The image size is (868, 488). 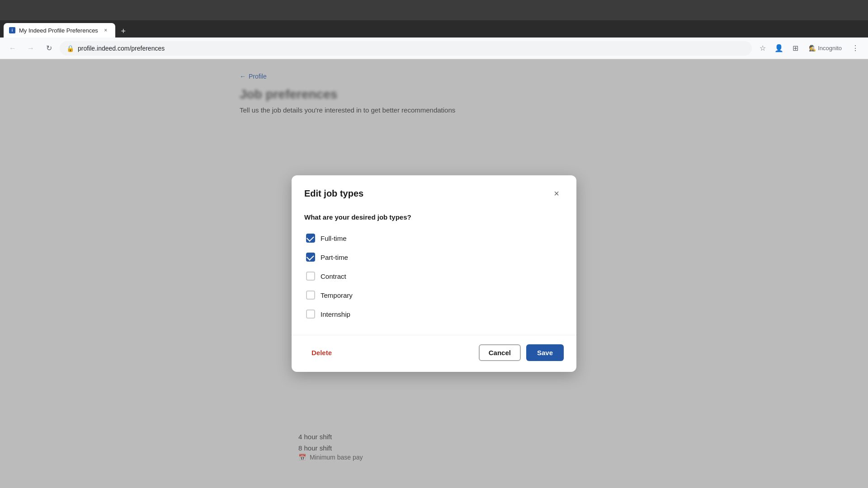 What do you see at coordinates (71, 48) in the screenshot?
I see `security-icon: 🔒` at bounding box center [71, 48].